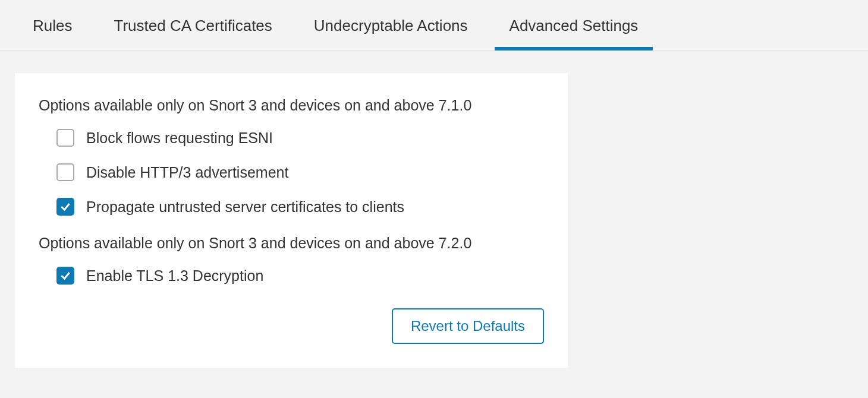 Image resolution: width=868 pixels, height=398 pixels. What do you see at coordinates (175, 276) in the screenshot?
I see `option-label: Enable TLS 1.3 Decryption` at bounding box center [175, 276].